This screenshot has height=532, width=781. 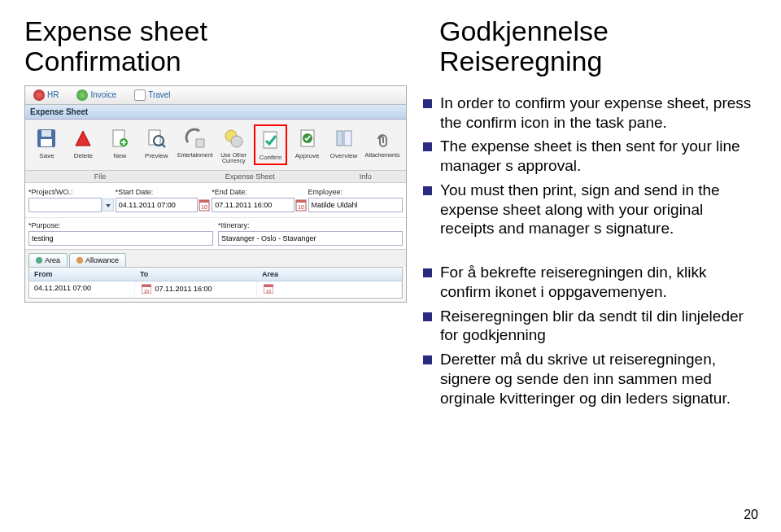 What do you see at coordinates (98, 260) in the screenshot?
I see `subtab-allowance: Allowance` at bounding box center [98, 260].